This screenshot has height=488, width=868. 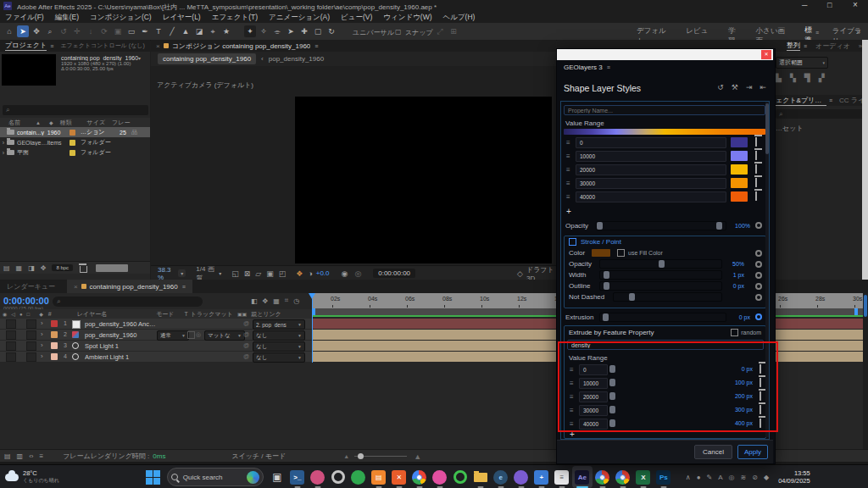 What do you see at coordinates (215, 477) in the screenshot?
I see `taskbar-search: Quick search` at bounding box center [215, 477].